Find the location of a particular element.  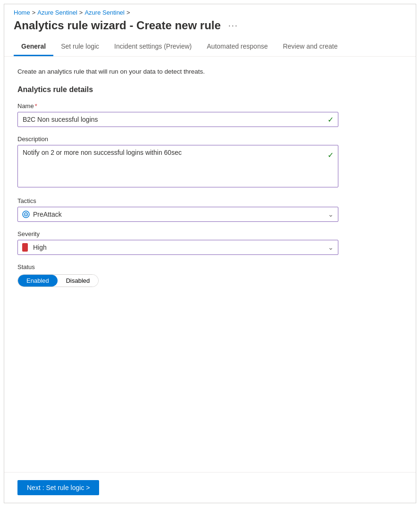

status-disabled-button: Disabled is located at coordinates (78, 280).